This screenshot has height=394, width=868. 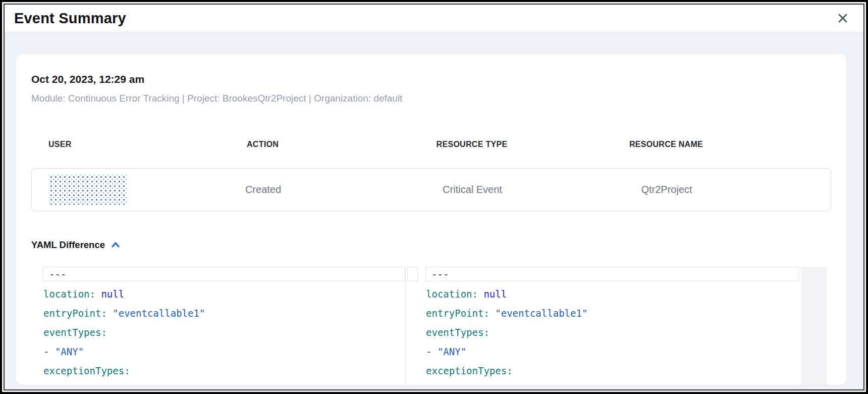 I want to click on column-header-user: USER, so click(x=103, y=144).